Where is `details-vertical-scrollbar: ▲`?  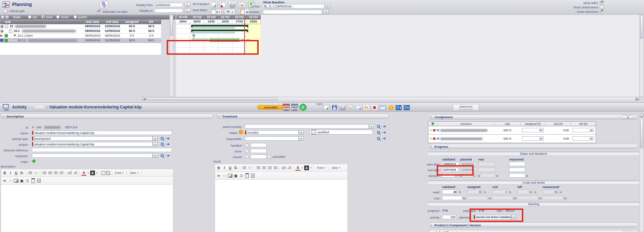 details-vertical-scrollbar: ▲ is located at coordinates (642, 173).